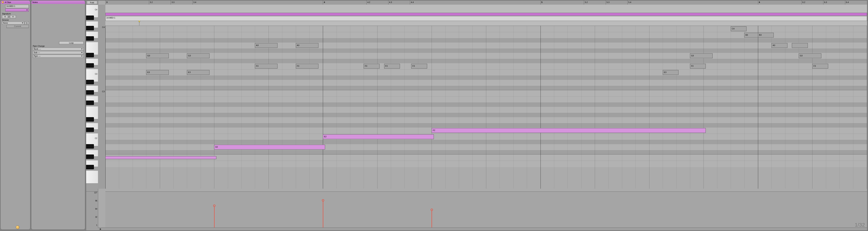 The image size is (868, 231). I want to click on pitch-column-label: C4, so click(103, 27).